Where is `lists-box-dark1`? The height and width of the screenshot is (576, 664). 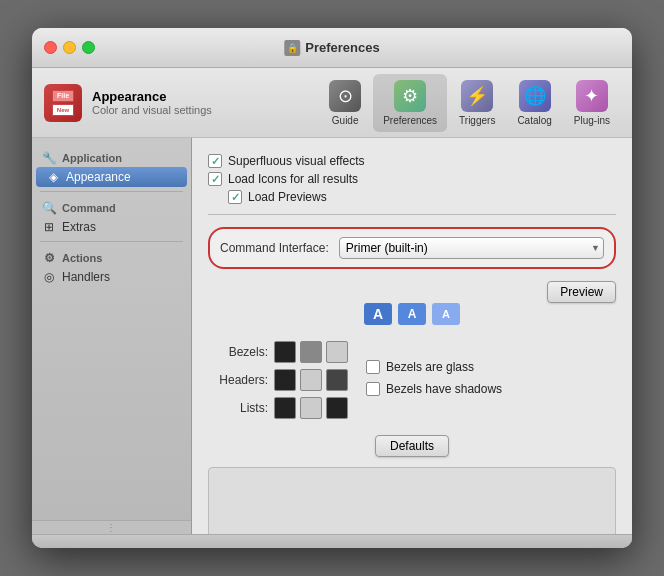 lists-box-dark1 is located at coordinates (285, 408).